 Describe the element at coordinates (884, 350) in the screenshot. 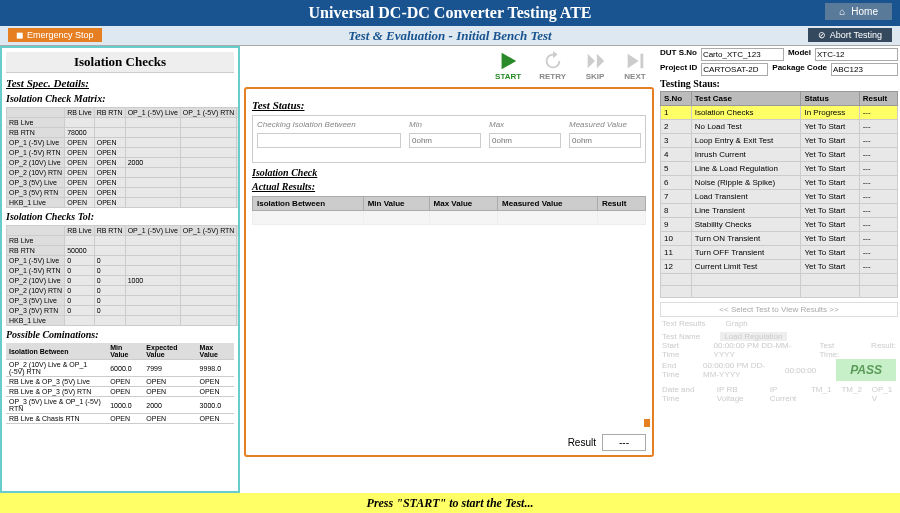

I see `ghost-result-label: Result:` at that location.